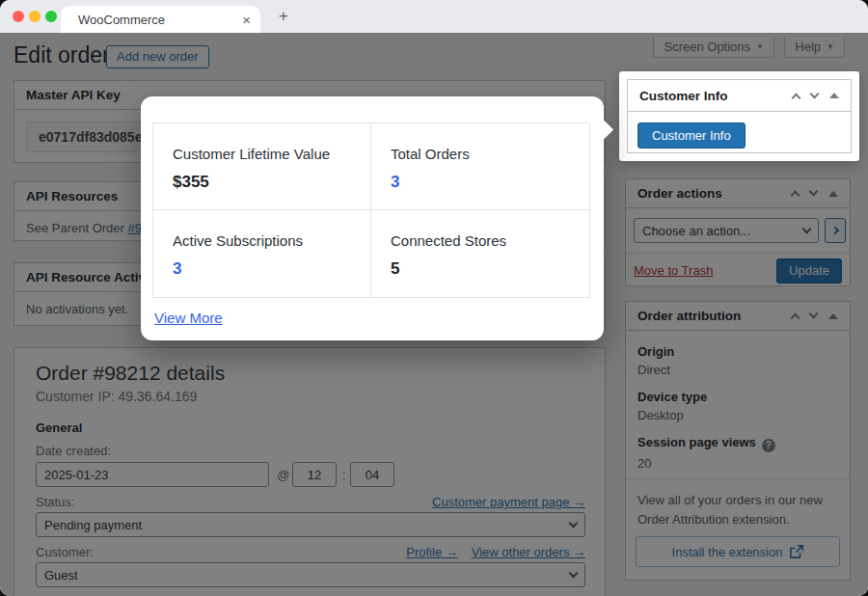 The height and width of the screenshot is (596, 868). Describe the element at coordinates (739, 96) in the screenshot. I see `customer-info-header: Customer Info` at that location.